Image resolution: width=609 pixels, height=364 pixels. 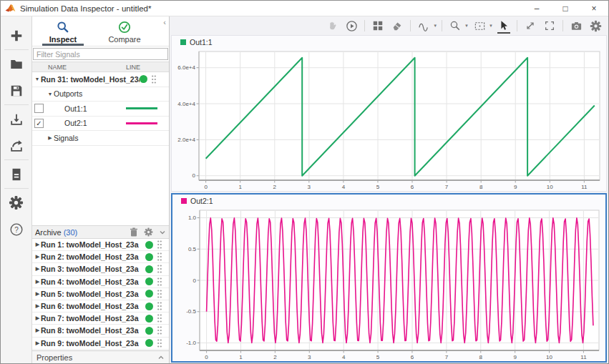 What do you see at coordinates (39, 109) in the screenshot?
I see `signal-checkbox` at bounding box center [39, 109].